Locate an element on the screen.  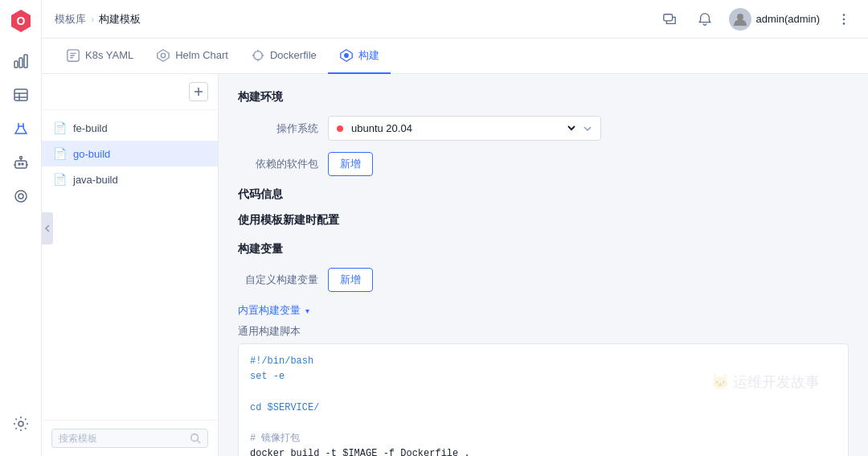
template-item-fe: 📄 fe-build is located at coordinates (130, 128).